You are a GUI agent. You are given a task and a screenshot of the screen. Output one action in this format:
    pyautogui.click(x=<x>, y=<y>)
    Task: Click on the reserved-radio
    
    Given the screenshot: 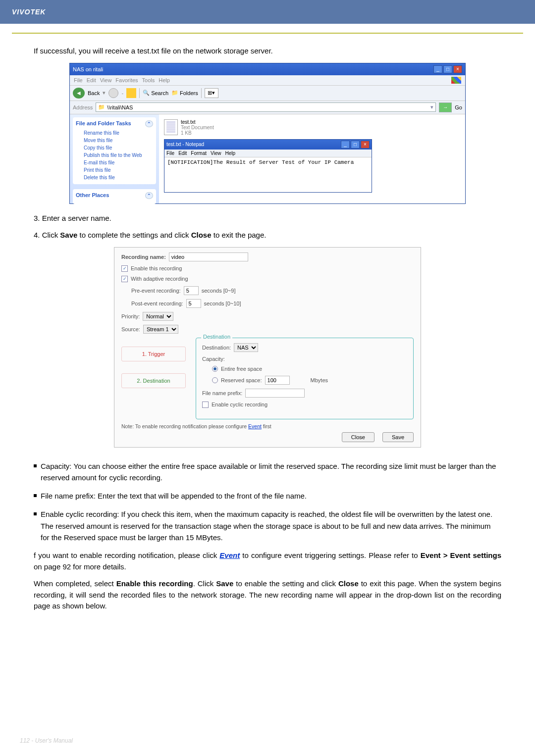 What is the action you would take?
    pyautogui.click(x=215, y=380)
    